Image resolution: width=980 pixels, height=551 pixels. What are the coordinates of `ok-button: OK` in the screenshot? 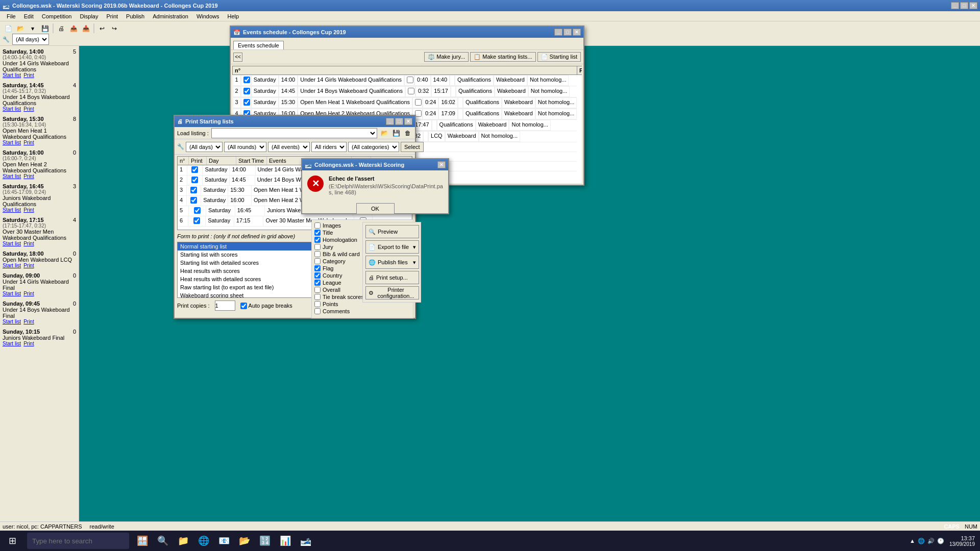 It's located at (376, 209).